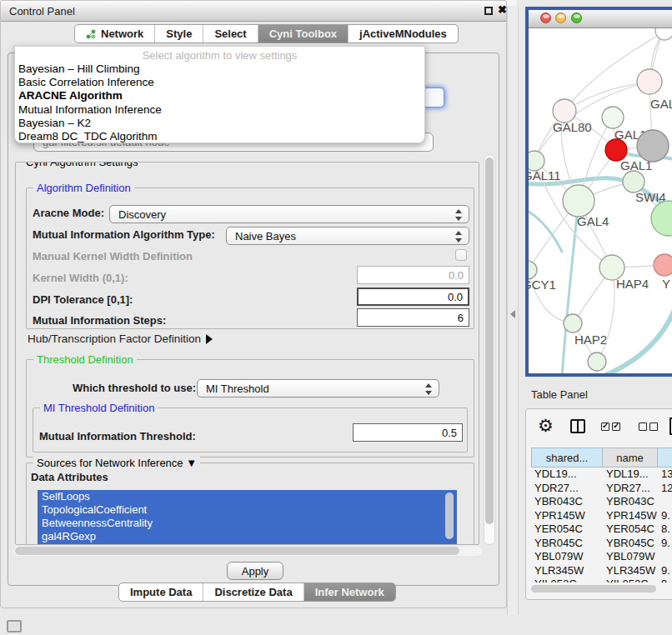 The height and width of the screenshot is (635, 672). I want to click on algorithm-option-aracne-algorithm: ARACNE Algorithm, so click(220, 96).